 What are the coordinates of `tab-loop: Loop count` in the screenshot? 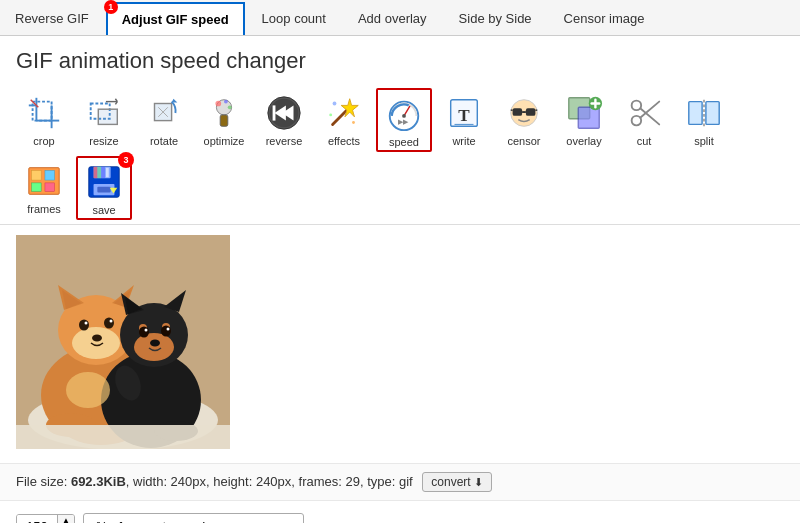 It's located at (294, 18).